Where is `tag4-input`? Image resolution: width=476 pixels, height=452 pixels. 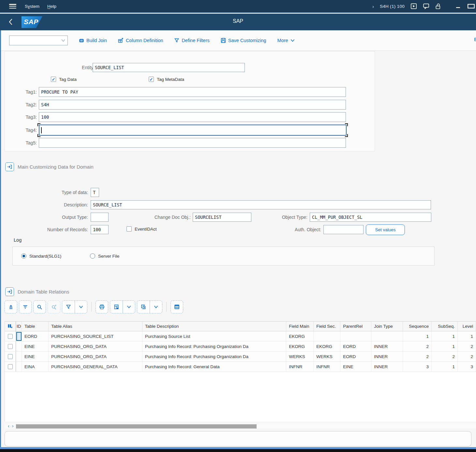
tag4-input is located at coordinates (193, 130).